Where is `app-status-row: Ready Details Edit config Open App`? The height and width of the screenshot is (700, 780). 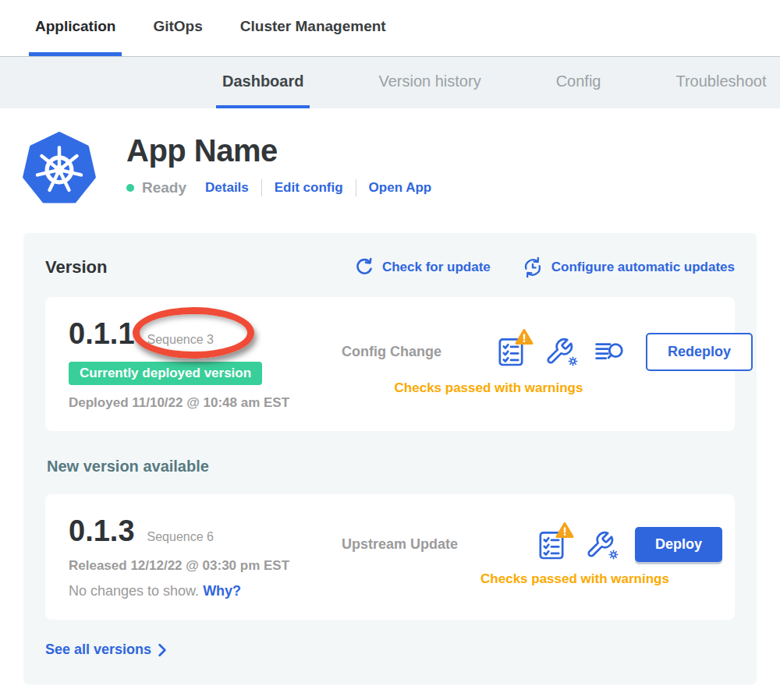 app-status-row: Ready Details Edit config Open App is located at coordinates (279, 188).